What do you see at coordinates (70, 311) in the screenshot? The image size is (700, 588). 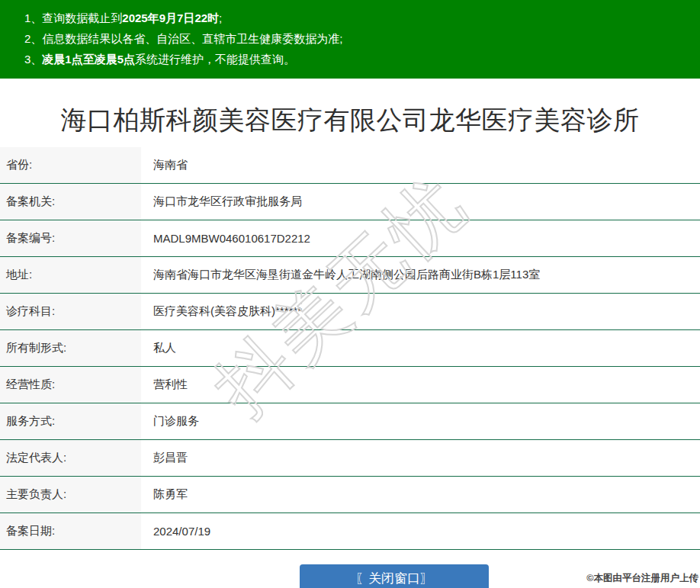 I see `row-label: 诊疗科目:` at bounding box center [70, 311].